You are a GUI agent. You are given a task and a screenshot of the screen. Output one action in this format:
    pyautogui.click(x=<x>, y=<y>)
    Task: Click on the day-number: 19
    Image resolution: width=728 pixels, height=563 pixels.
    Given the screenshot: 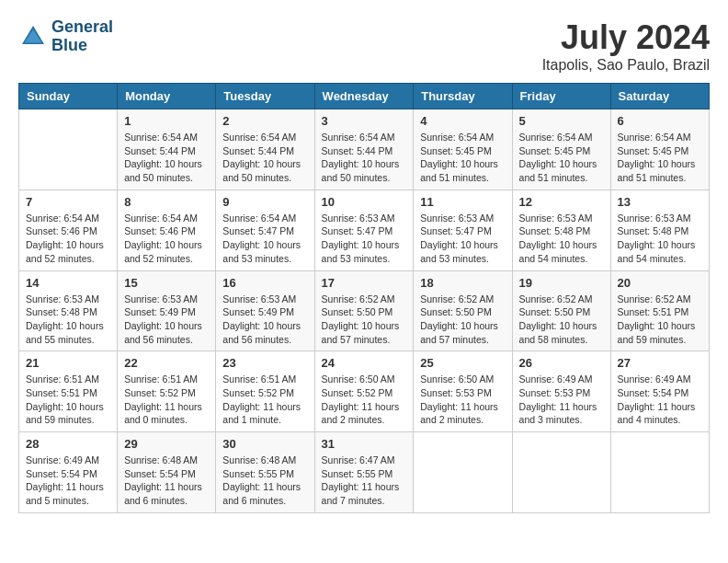 What is the action you would take?
    pyautogui.click(x=562, y=283)
    